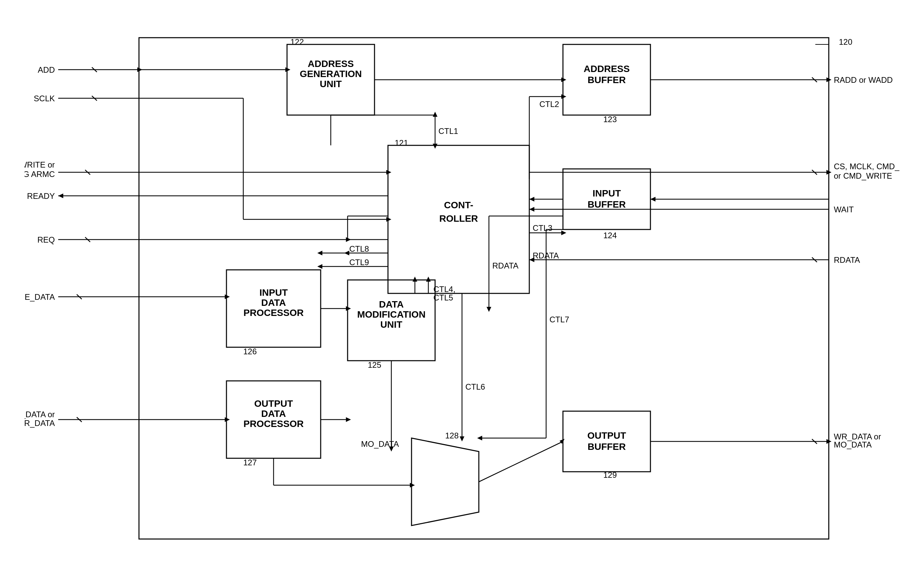 This screenshot has width=924, height=573. I want to click on ctl8-label: CTL8, so click(359, 249).